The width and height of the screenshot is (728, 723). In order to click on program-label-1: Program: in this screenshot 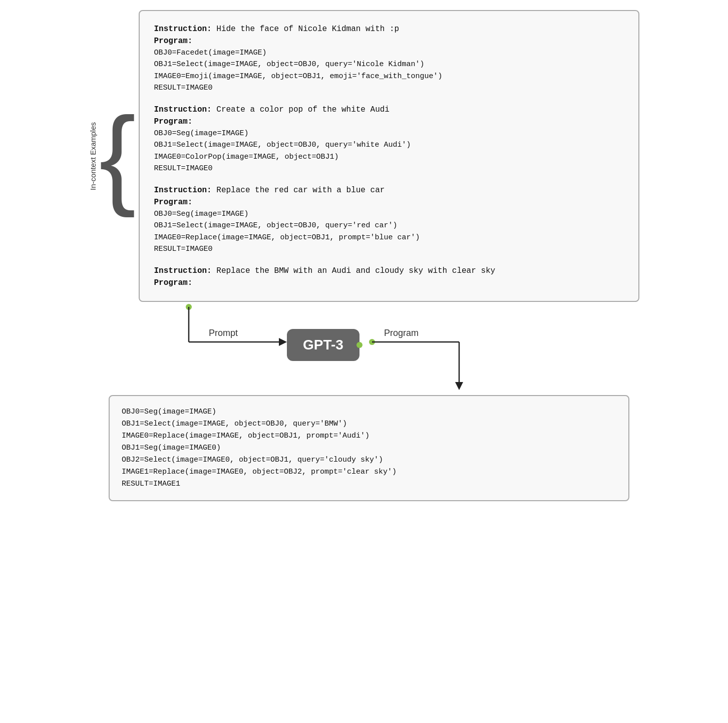, I will do `click(389, 41)`.